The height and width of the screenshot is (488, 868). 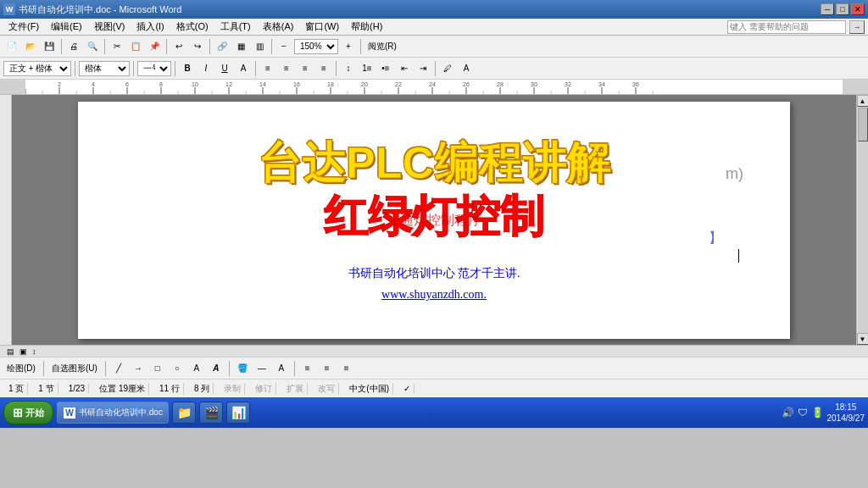 What do you see at coordinates (243, 69) in the screenshot?
I see `font-color-button: A` at bounding box center [243, 69].